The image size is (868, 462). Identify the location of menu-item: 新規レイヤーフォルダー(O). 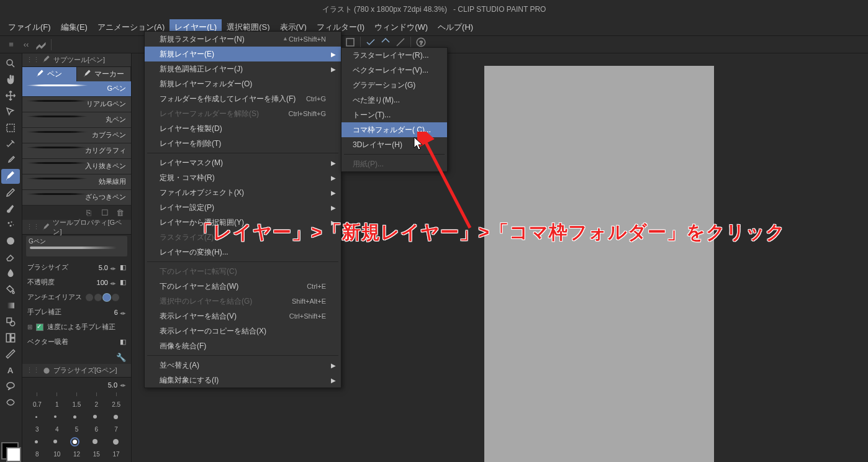
(243, 84).